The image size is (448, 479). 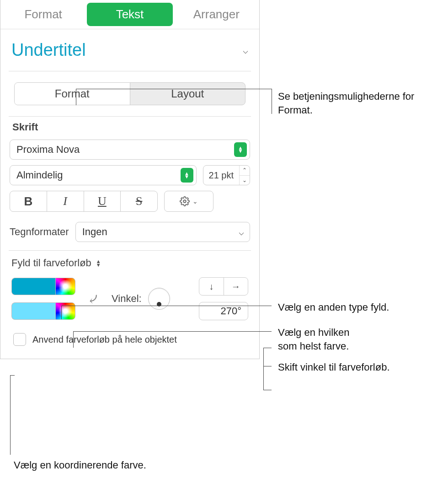 I want to click on fill-type-label: Fyld til farveforløb, so click(x=51, y=263).